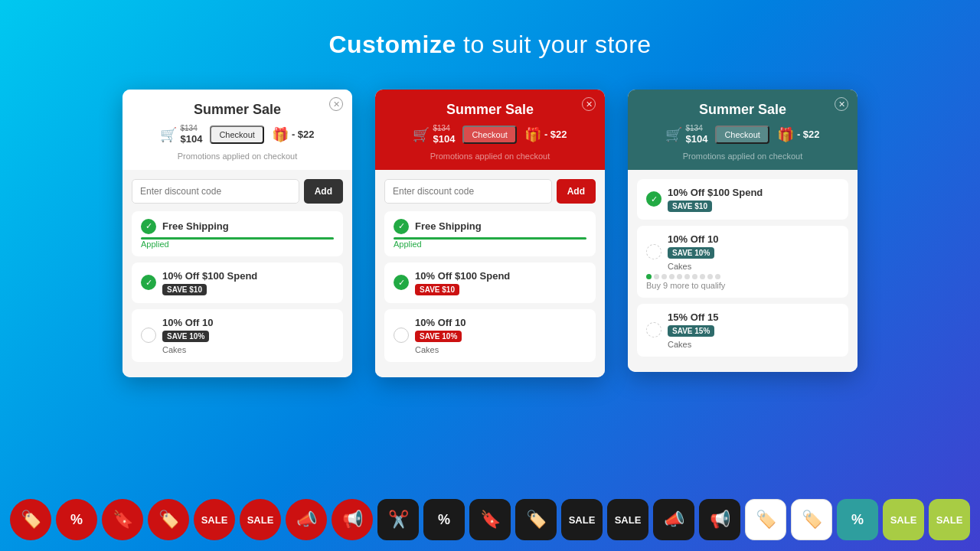 This screenshot has width=980, height=551. Describe the element at coordinates (693, 331) in the screenshot. I see `promo-name-group-teal-2: 15% Off 15 SAVE 15% Cakes` at that location.